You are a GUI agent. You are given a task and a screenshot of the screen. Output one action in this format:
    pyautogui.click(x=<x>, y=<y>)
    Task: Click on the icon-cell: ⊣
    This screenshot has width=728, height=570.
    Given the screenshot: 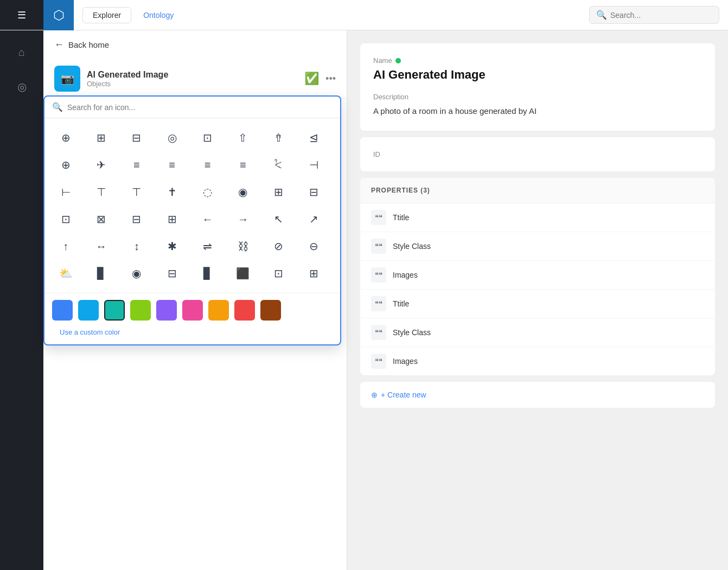 What is the action you would take?
    pyautogui.click(x=314, y=165)
    